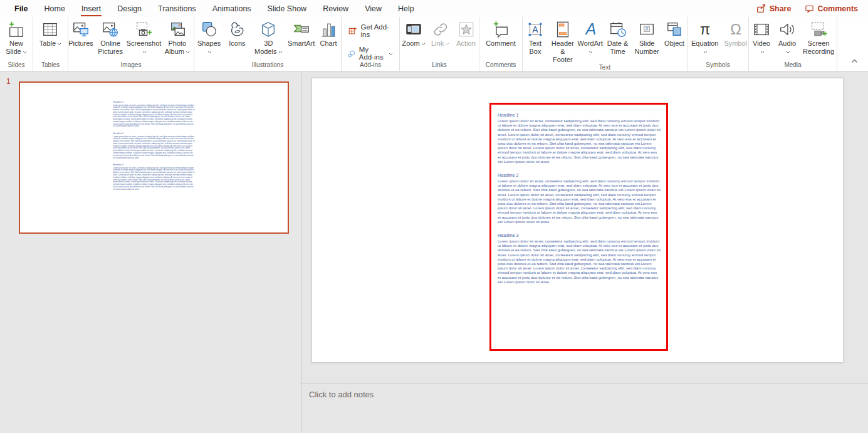 This screenshot has height=433, width=868. Describe the element at coordinates (16, 29) in the screenshot. I see `new-slide-icon` at that location.